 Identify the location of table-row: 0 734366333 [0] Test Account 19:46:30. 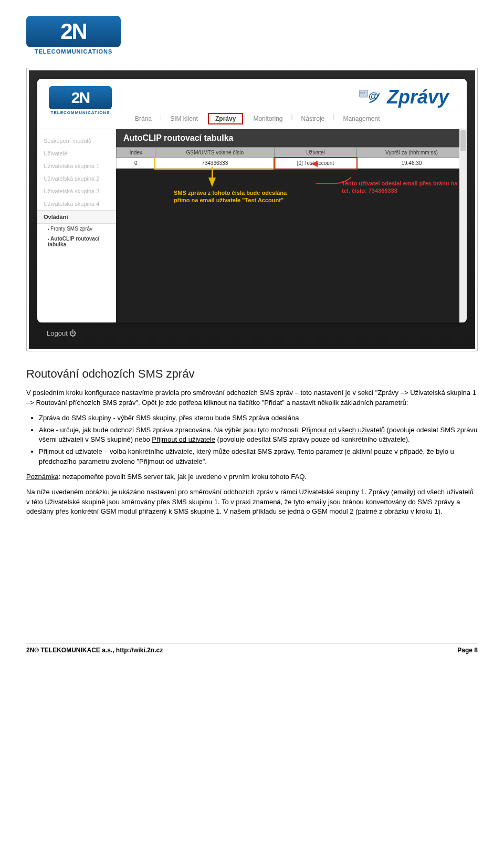
(292, 163).